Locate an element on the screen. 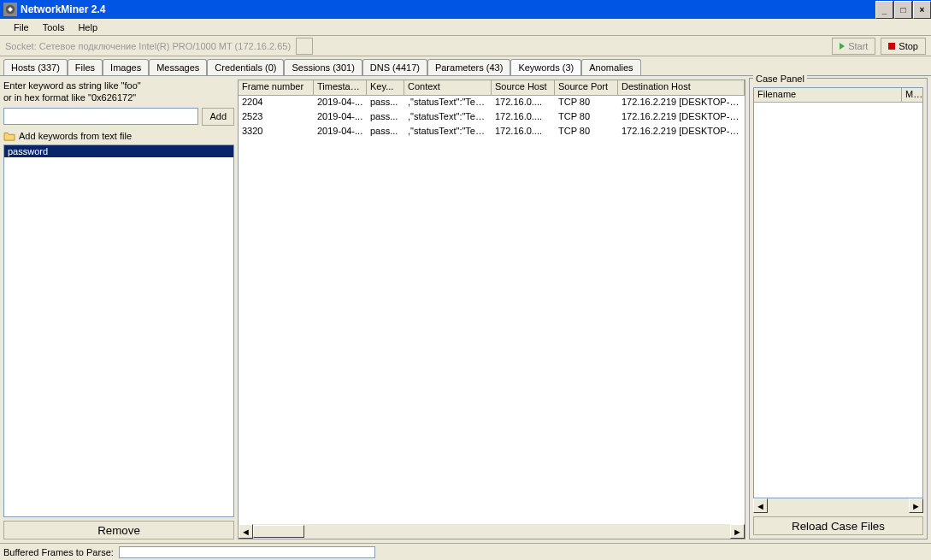  tab-keywords: Keywords (3) is located at coordinates (545, 67).